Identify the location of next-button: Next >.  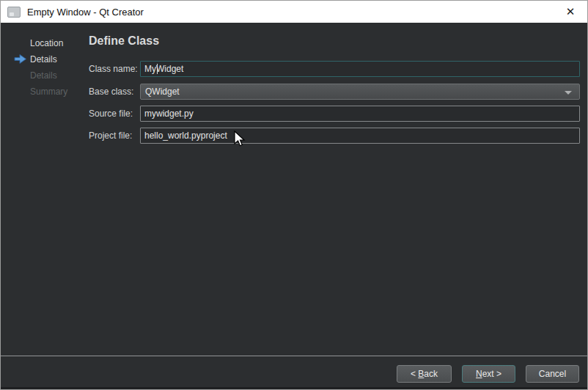
(488, 374).